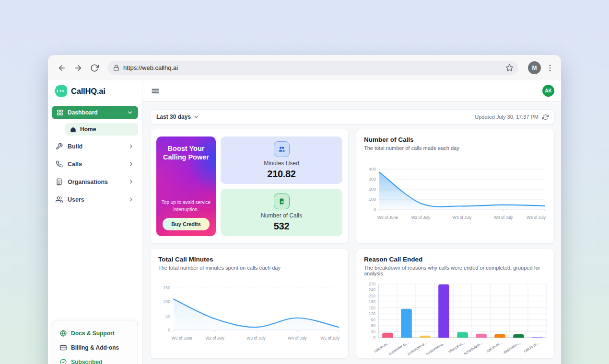 The image size is (609, 364). I want to click on svg-text: 200, so click(372, 189).